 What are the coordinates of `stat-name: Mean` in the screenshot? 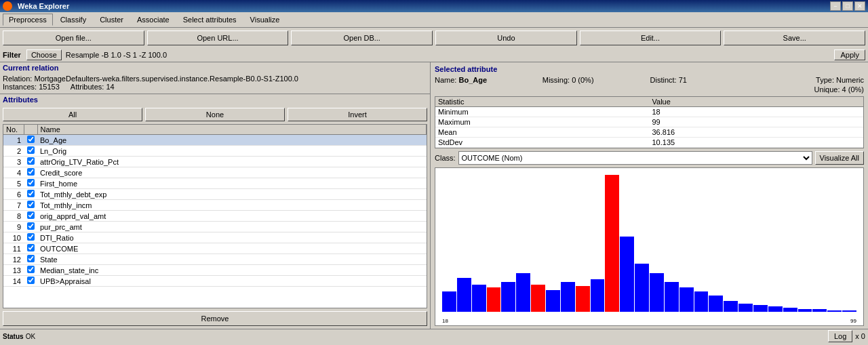 It's located at (542, 133).